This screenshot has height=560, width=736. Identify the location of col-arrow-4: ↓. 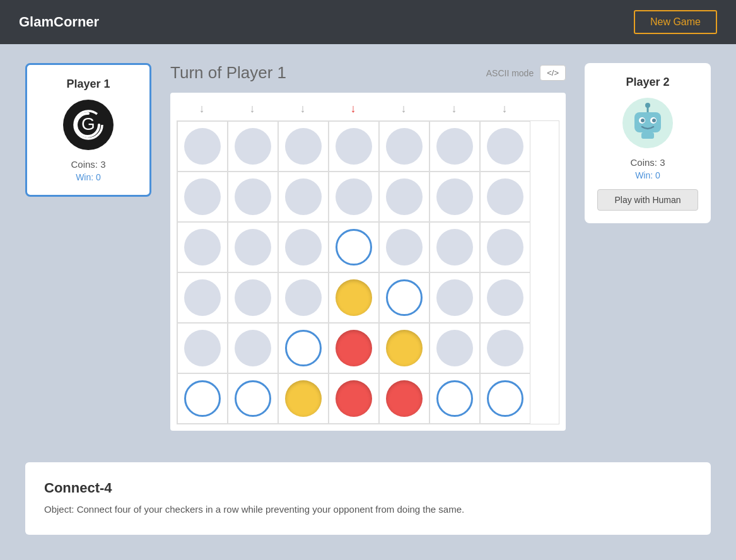
(404, 108).